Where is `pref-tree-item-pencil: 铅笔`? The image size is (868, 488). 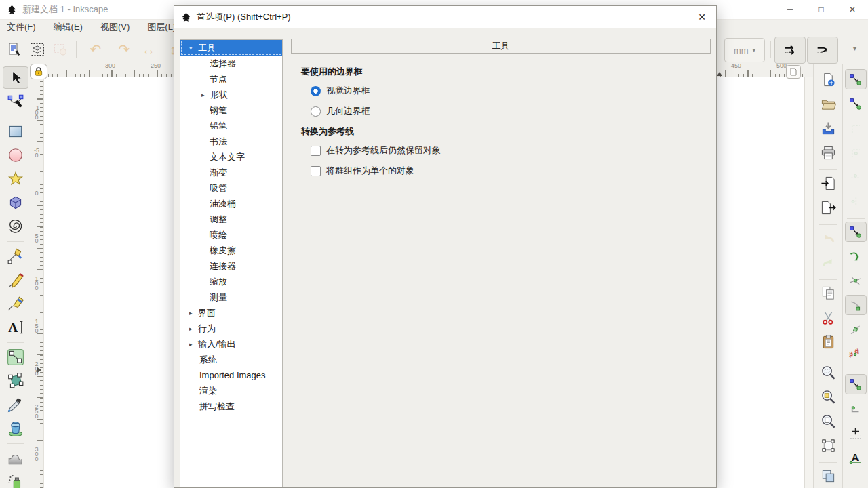
pref-tree-item-pencil: 铅笔 is located at coordinates (231, 126).